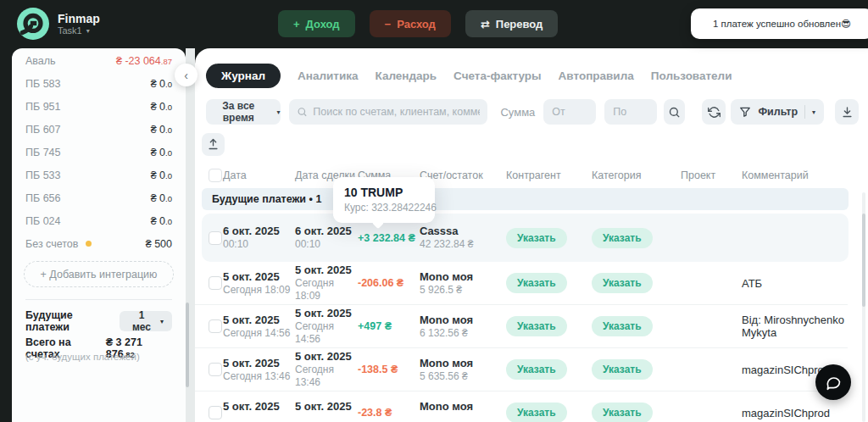  Describe the element at coordinates (79, 31) in the screenshot. I see `workspace-switcher: Task1▾` at that location.